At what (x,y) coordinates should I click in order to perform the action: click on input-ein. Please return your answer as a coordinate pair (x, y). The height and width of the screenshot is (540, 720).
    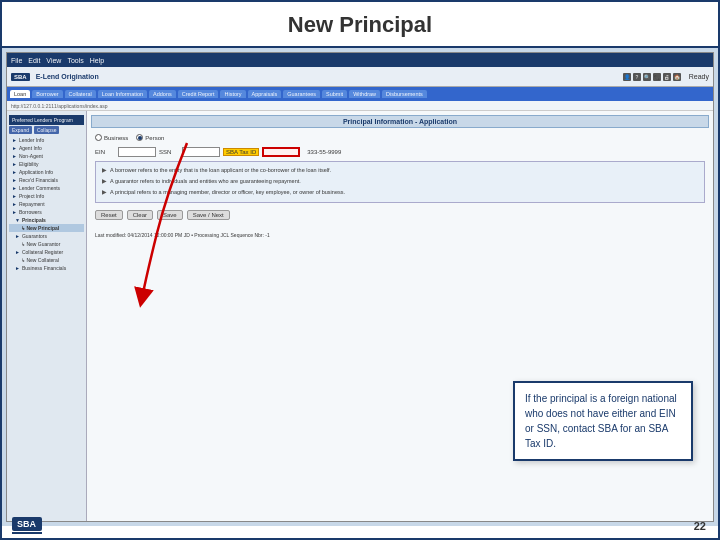
    Looking at the image, I should click on (137, 152).